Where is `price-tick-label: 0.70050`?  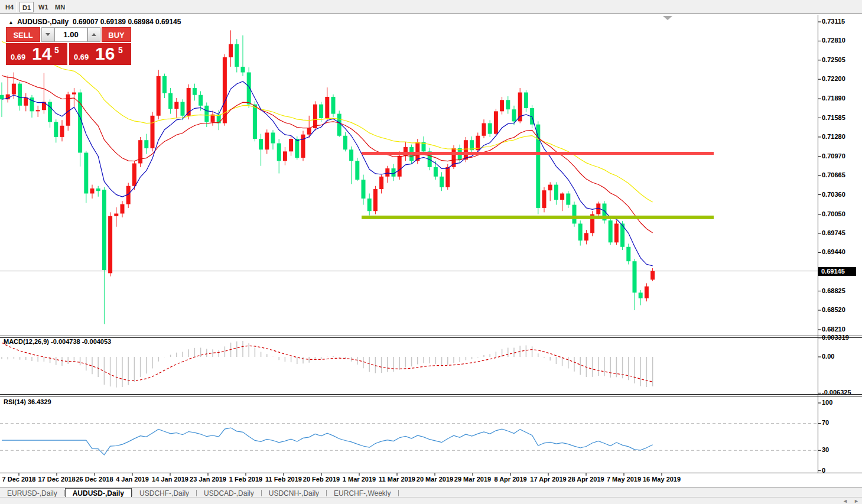 price-tick-label: 0.70050 is located at coordinates (834, 214).